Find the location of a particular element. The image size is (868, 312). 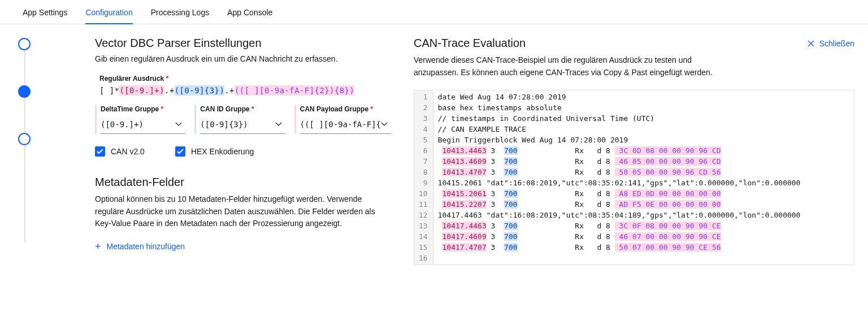

group-select-deltatime: ([0-9.]+) is located at coordinates (143, 125).